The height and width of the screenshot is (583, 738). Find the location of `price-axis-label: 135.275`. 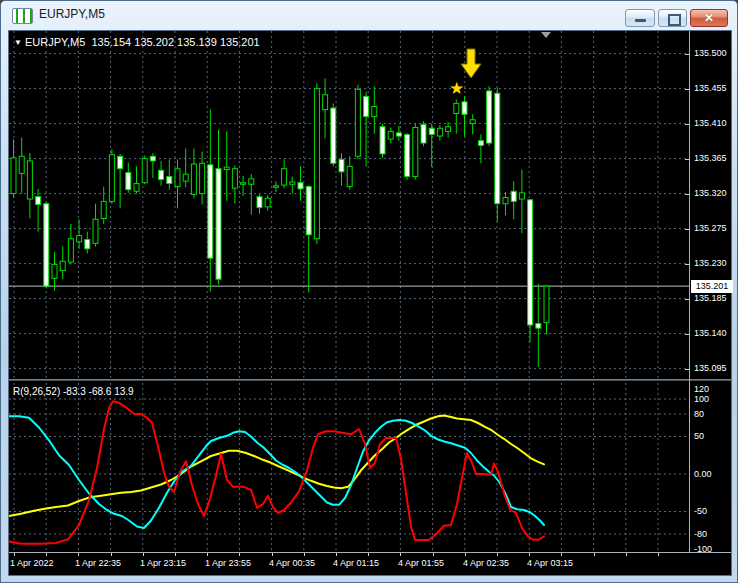

price-axis-label: 135.275 is located at coordinates (710, 228).